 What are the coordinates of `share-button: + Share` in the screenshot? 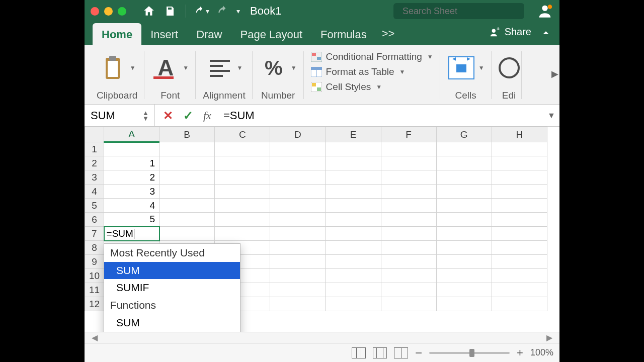 It's located at (510, 32).